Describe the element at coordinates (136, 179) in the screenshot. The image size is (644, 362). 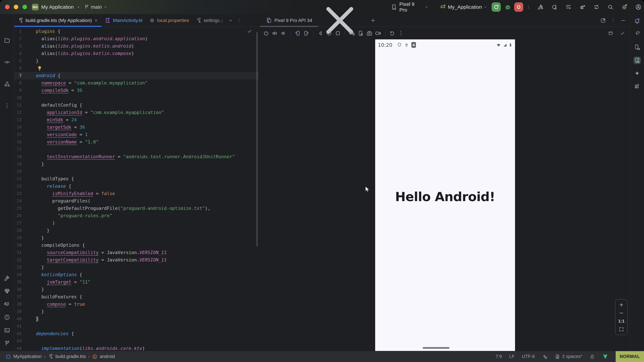
I see `code-line-21: 21 buildTypes {` at that location.